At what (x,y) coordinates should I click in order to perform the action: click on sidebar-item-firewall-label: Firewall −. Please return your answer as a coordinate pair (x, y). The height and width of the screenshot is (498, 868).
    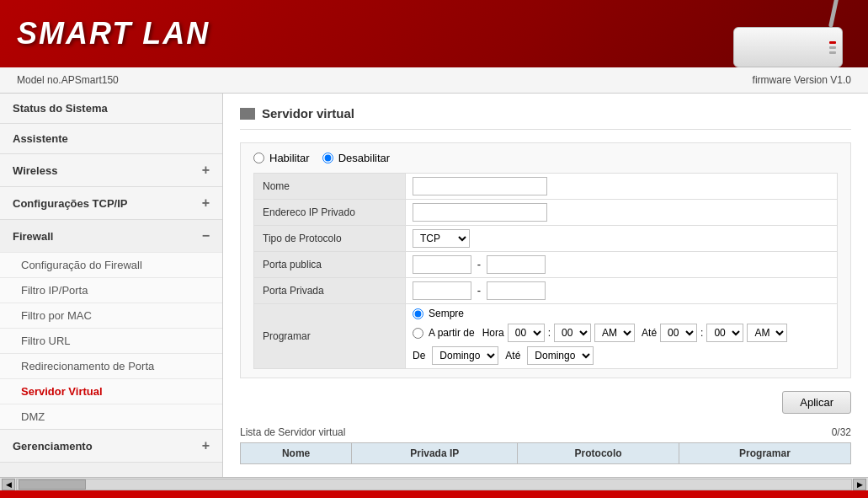
    Looking at the image, I should click on (111, 236).